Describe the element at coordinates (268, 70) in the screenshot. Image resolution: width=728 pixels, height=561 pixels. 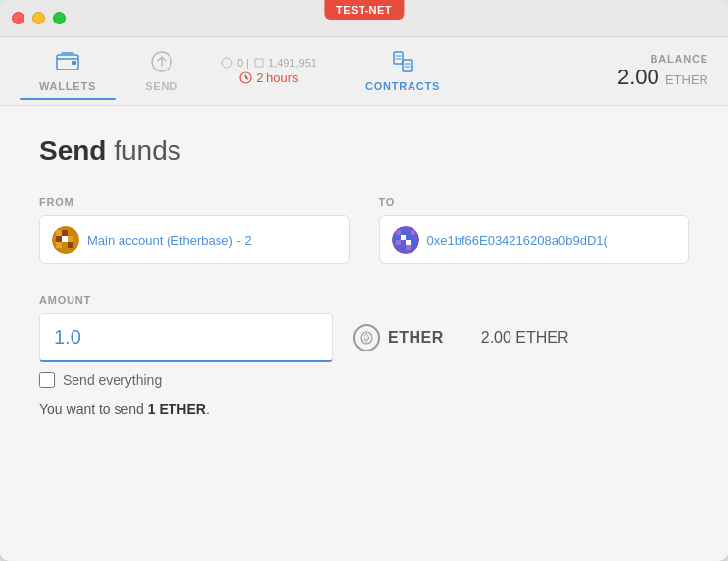
I see `sync-info: 0 | 1,491,951 2 hours` at that location.